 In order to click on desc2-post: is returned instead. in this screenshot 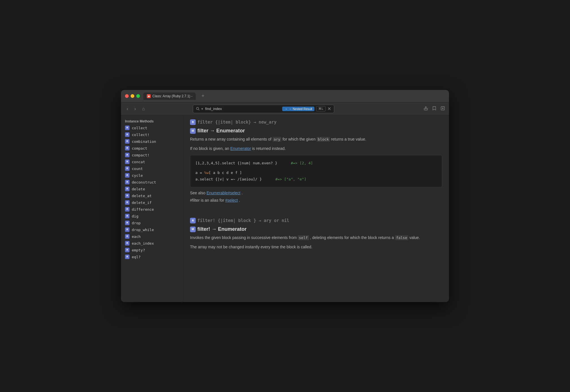, I will do `click(269, 148)`.